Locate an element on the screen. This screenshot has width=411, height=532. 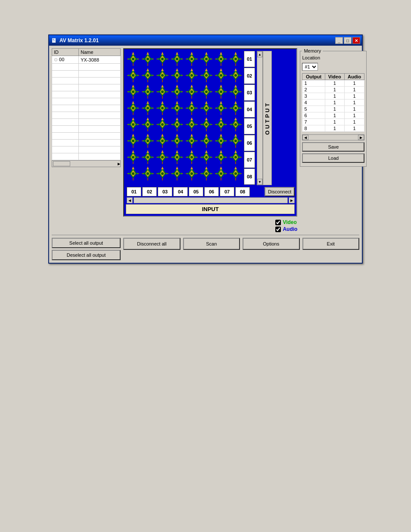
matrix-cell-r3-c2 is located at coordinates (148, 92).